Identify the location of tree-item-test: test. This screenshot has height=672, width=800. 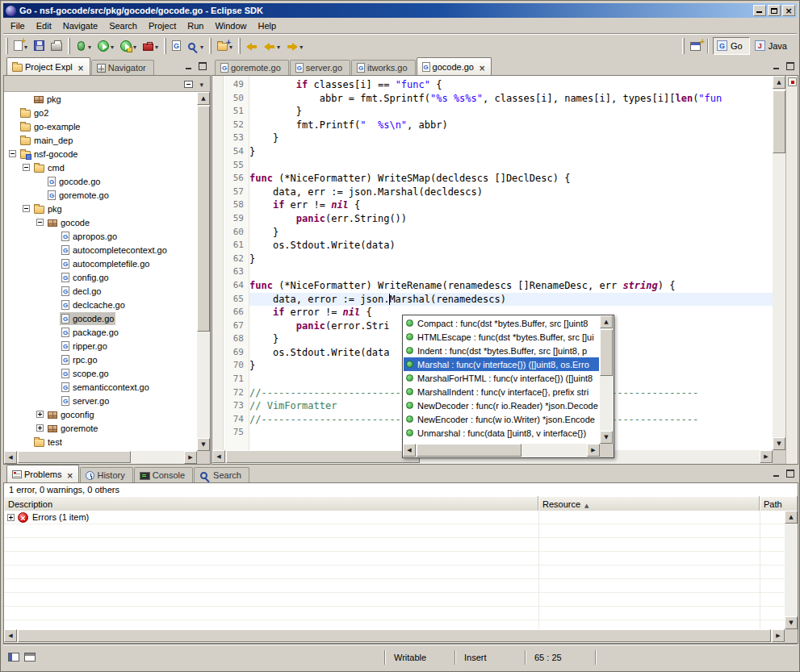
(100, 442).